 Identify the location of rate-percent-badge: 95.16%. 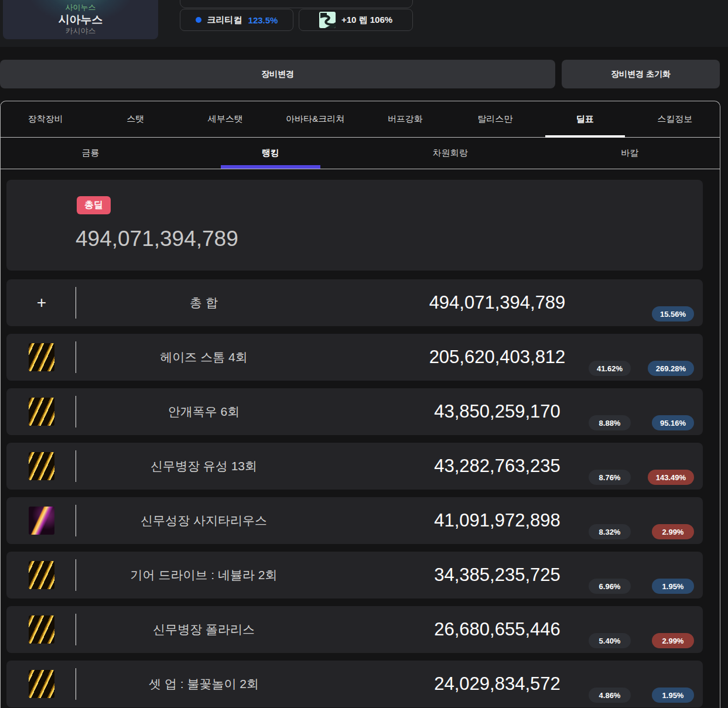
(673, 423).